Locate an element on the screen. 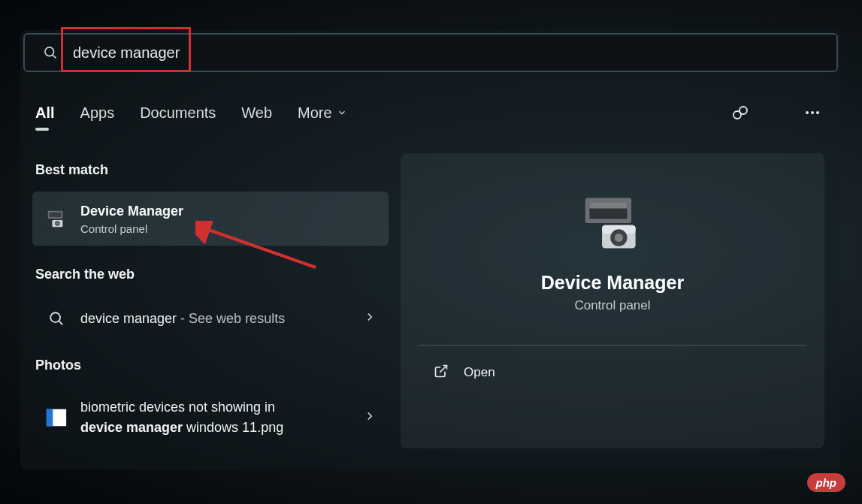  section-search-web: Search the web is located at coordinates (212, 275).